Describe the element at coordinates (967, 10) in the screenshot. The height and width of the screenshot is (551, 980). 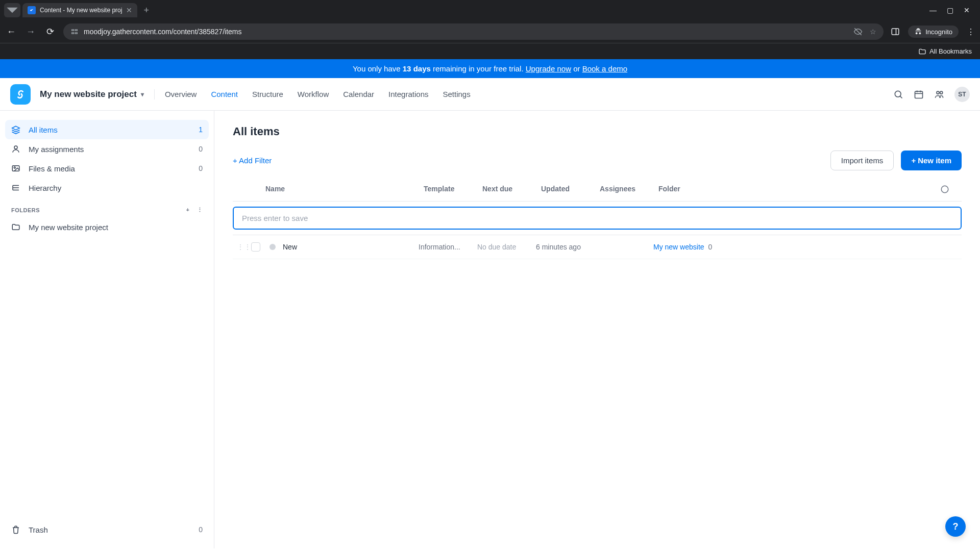
I see `close-window-button: ✕` at that location.